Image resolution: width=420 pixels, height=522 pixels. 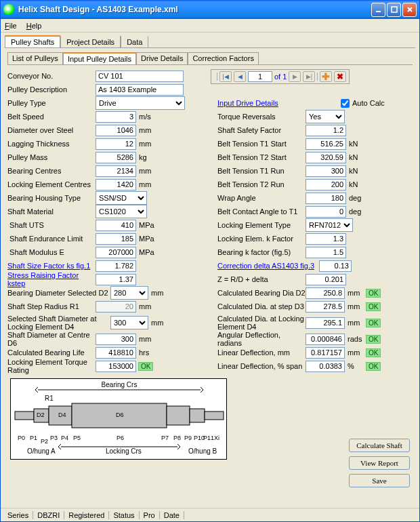 What do you see at coordinates (77, 438) in the screenshot?
I see `svg-text: P5` at bounding box center [77, 438].